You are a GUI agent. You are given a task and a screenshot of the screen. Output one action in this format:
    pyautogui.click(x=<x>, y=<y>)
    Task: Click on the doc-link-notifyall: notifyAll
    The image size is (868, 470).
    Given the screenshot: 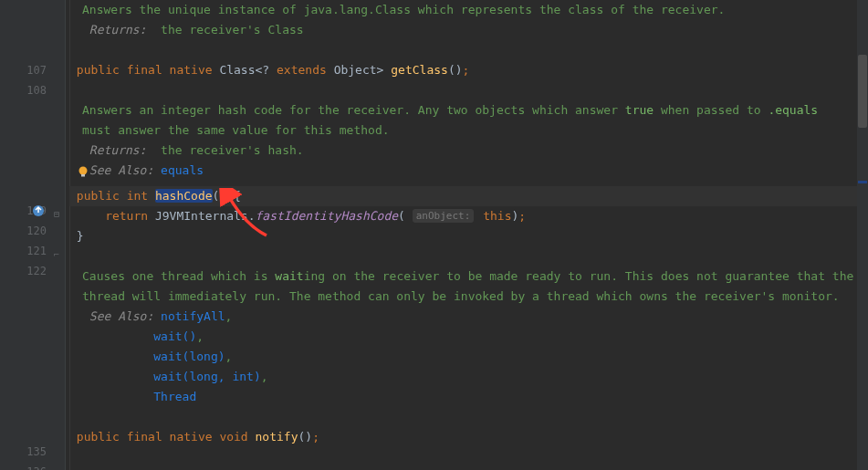 What is the action you would take?
    pyautogui.click(x=193, y=316)
    